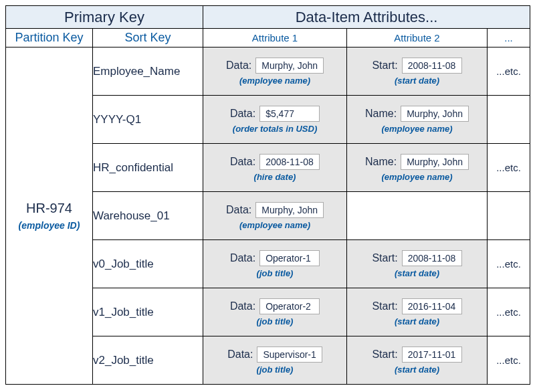 Image resolution: width=535 pixels, height=392 pixels. What do you see at coordinates (276, 120) in the screenshot?
I see `attribute-1-cell: Data:$5,477(order totals in USD)` at bounding box center [276, 120].